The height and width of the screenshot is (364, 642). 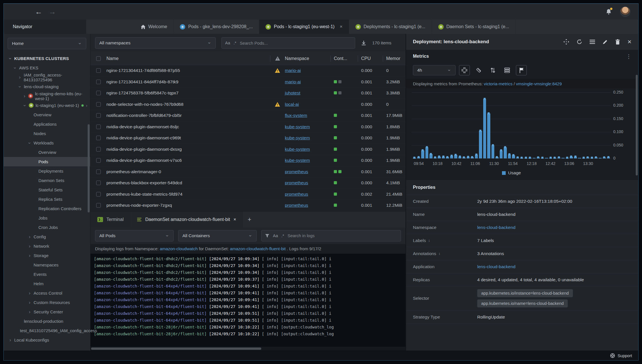 I want to click on user-avatar, so click(x=625, y=12).